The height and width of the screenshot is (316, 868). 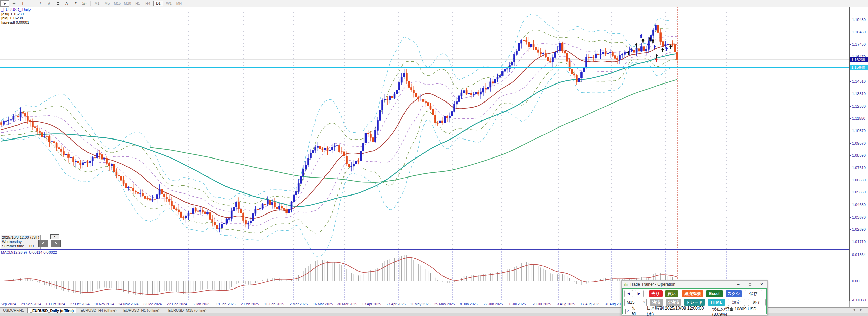 What do you see at coordinates (714, 294) in the screenshot?
I see `dialog-button-excel: Excel` at bounding box center [714, 294].